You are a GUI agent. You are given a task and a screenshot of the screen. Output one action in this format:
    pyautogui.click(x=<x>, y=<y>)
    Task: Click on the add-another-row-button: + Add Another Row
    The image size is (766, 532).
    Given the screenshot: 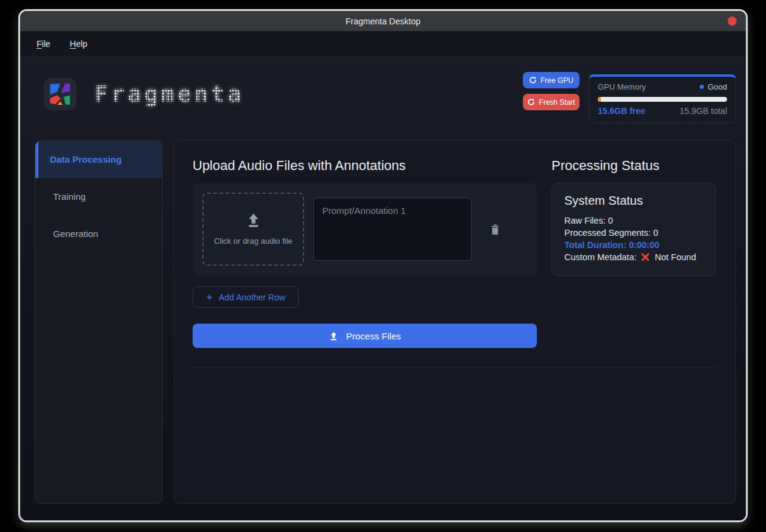 What is the action you would take?
    pyautogui.click(x=246, y=297)
    